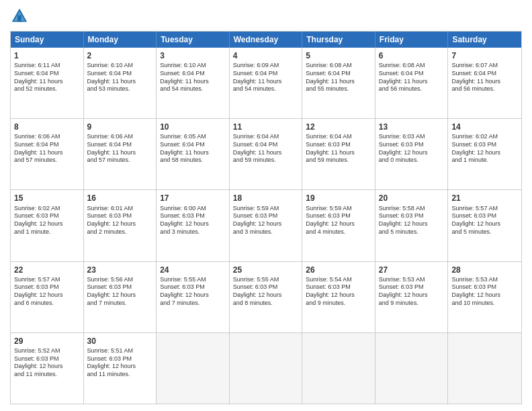 This screenshot has width=532, height=411. Describe the element at coordinates (193, 270) in the screenshot. I see `day-number: 24` at that location.